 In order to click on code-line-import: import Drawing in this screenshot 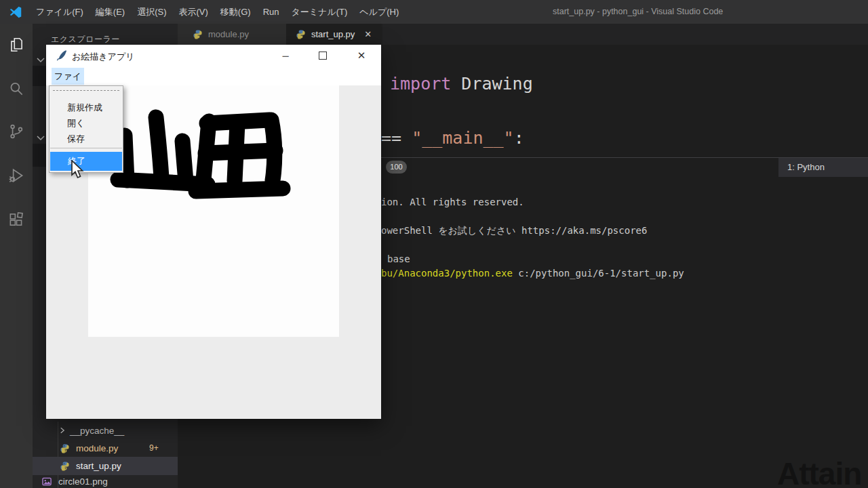, I will do `click(461, 84)`.